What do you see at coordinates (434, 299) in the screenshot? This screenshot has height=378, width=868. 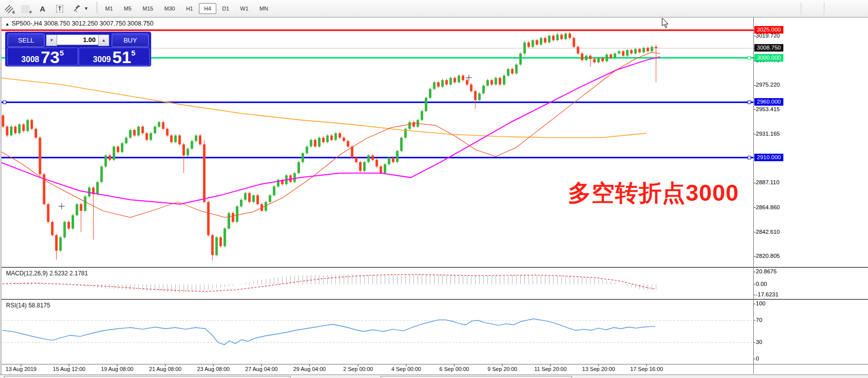 I see `pane-divider-rsi` at bounding box center [434, 299].